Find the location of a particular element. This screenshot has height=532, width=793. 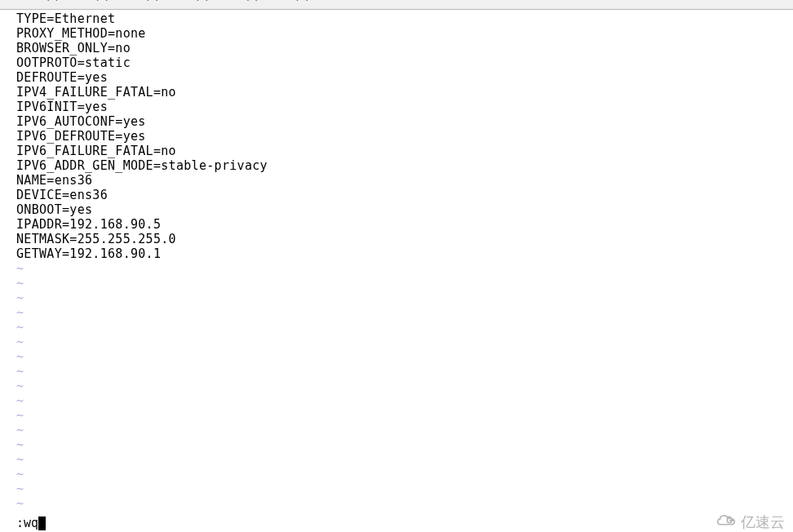

config-line: IPV6_ADDR_GEN_MODE=stable-privacy is located at coordinates (405, 166).